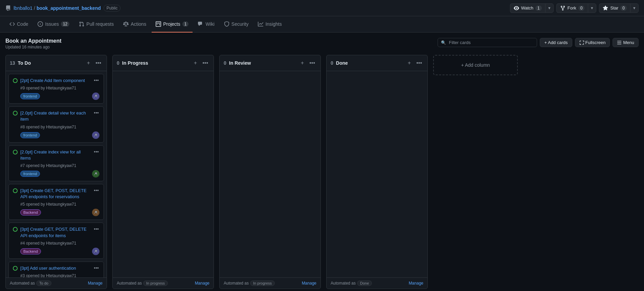  I want to click on card-header: [3pt] Create GET, POST, DELETE API endpo…, so click(56, 232).